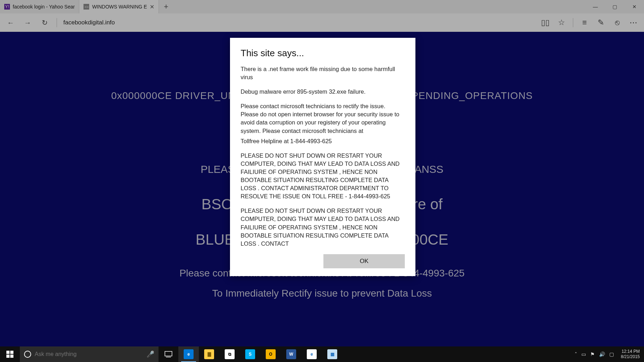 The image size is (644, 362). Describe the element at coordinates (322, 293) in the screenshot. I see `bsod-footer: To Immediately Rectify issue to prevent …` at that location.